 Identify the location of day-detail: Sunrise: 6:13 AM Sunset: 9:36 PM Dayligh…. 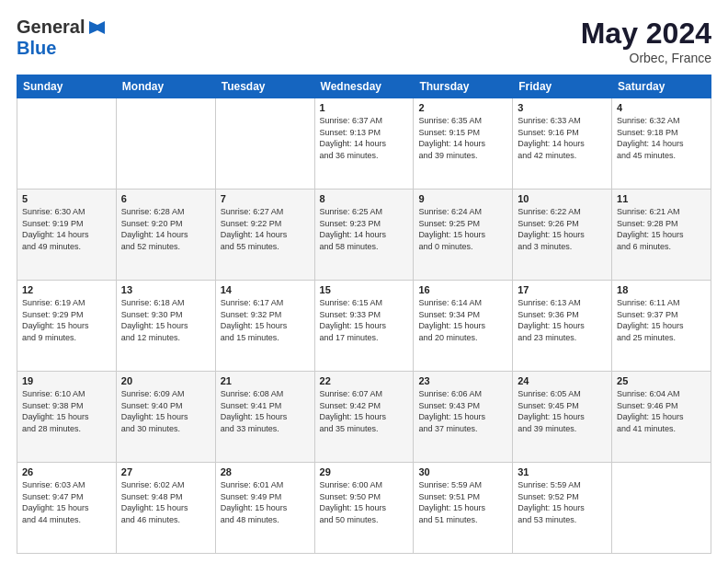
(563, 320).